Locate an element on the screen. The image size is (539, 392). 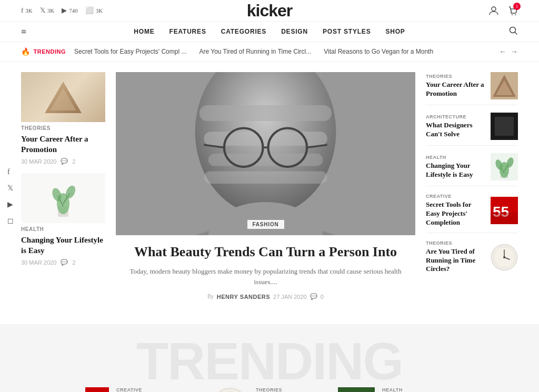
hamburger-menu: ≡ is located at coordinates (24, 32).